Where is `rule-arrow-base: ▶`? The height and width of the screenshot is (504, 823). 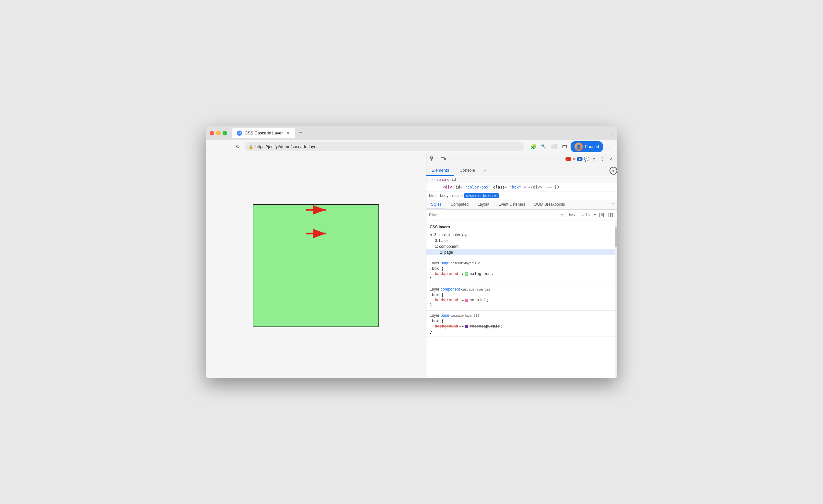
rule-arrow-base: ▶ is located at coordinates (463, 327).